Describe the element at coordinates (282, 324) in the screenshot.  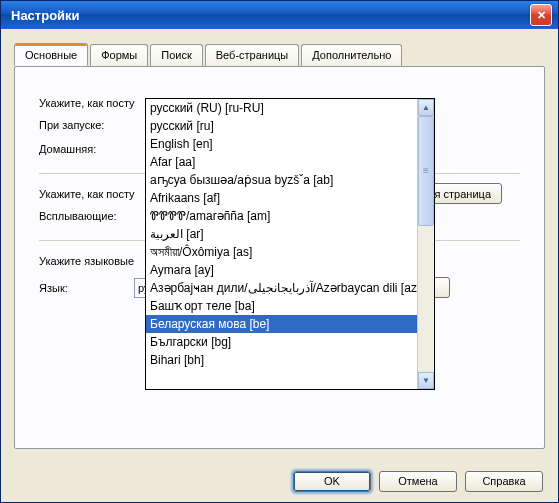
I see `dropdown-item: Беларуская мова [be]` at that location.